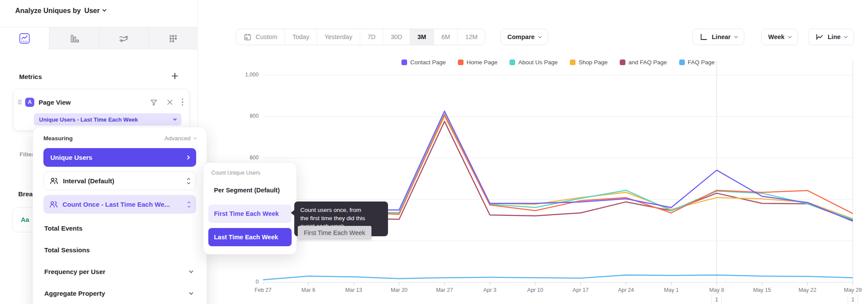 The image size is (868, 304). What do you see at coordinates (853, 290) in the screenshot?
I see `x-axis-tick-label: May 29` at bounding box center [853, 290].